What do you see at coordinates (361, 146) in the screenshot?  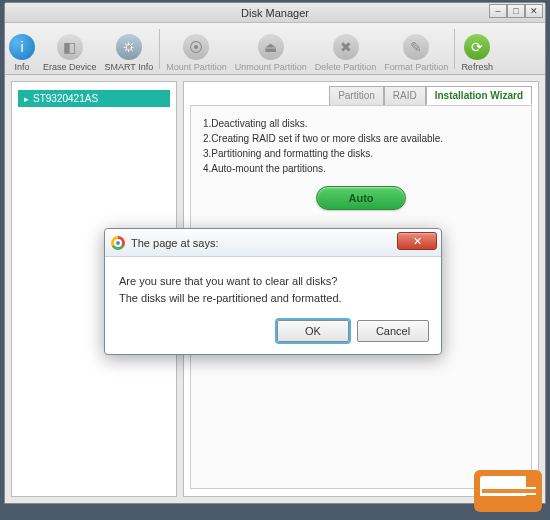 I see `wizard-steps: 1.Deactivating all disks. 2.Creating RAI…` at bounding box center [361, 146].